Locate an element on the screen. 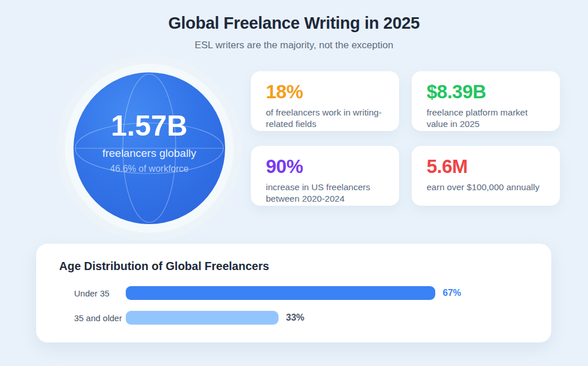  stat-card-us-increase: 90% increase in US freelancers between 2… is located at coordinates (325, 176).